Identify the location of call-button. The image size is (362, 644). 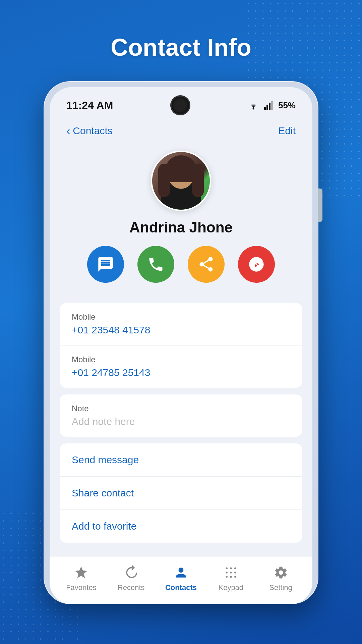
(156, 264).